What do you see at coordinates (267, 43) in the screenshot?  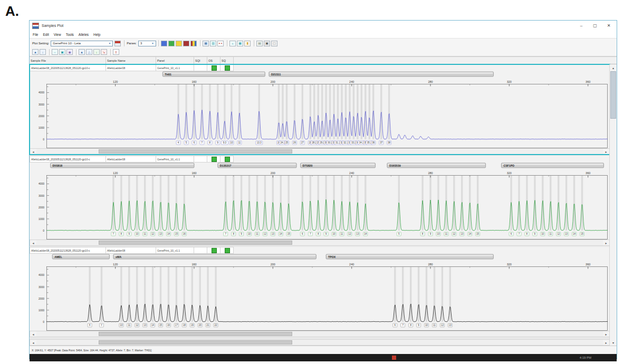 I see `export-image-icon: ▣` at bounding box center [267, 43].